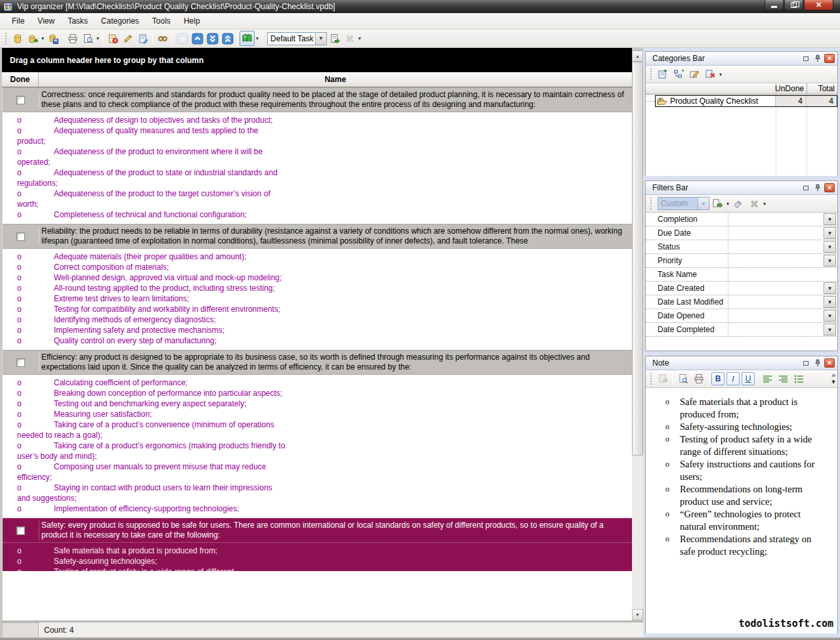  What do you see at coordinates (144, 299) in the screenshot?
I see `subtask-item: oExtreme test drives to learn limitation…` at bounding box center [144, 299].